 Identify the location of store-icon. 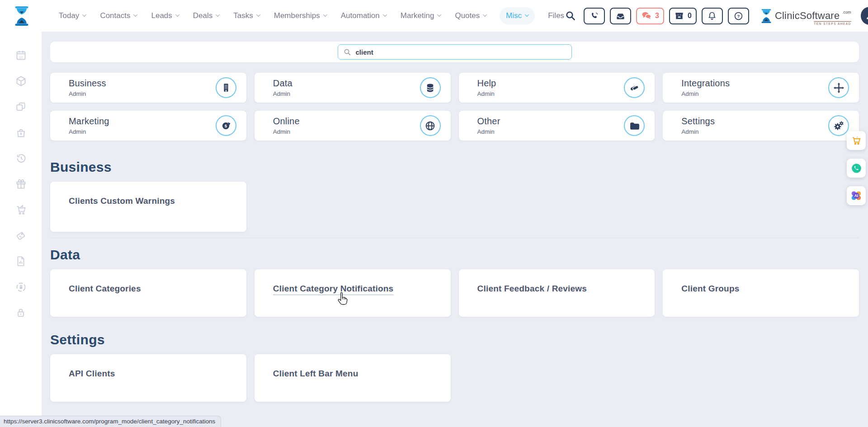
(679, 16).